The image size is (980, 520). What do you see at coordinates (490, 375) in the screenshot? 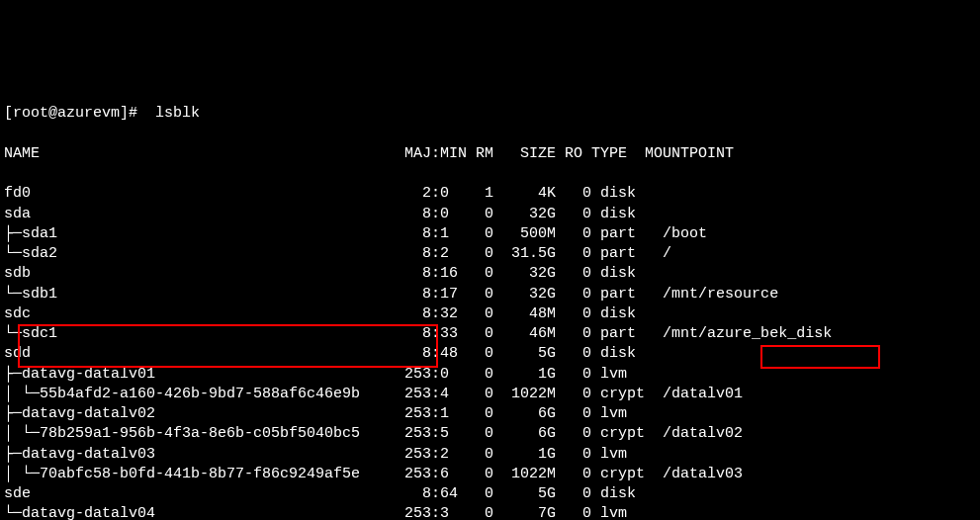
I see `lsblk-row: ├─datavg-datalv01 253:0 0 1G 0 lvm` at bounding box center [490, 375].